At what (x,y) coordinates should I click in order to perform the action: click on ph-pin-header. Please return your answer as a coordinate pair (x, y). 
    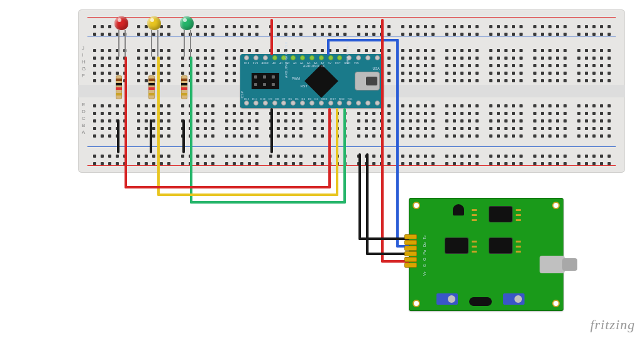
    Looking at the image, I should click on (409, 251).